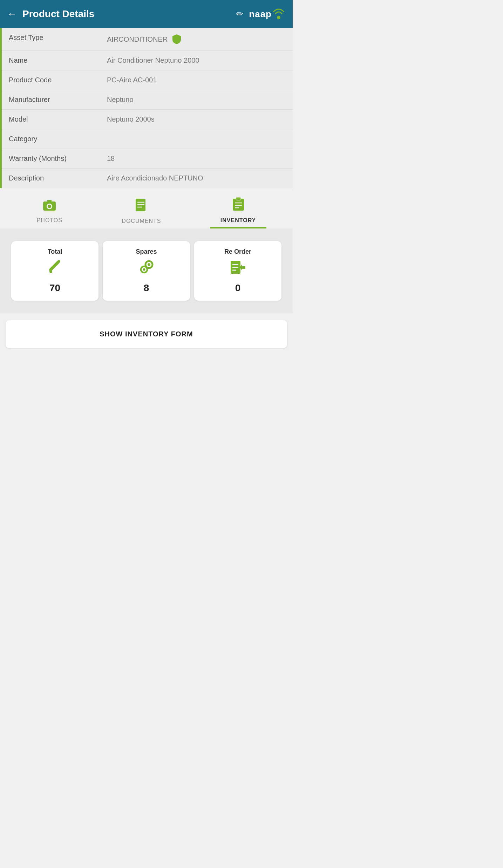 The height and width of the screenshot is (868, 503). Describe the element at coordinates (58, 158) in the screenshot. I see `label-warranty: Warranty (Months)` at that location.